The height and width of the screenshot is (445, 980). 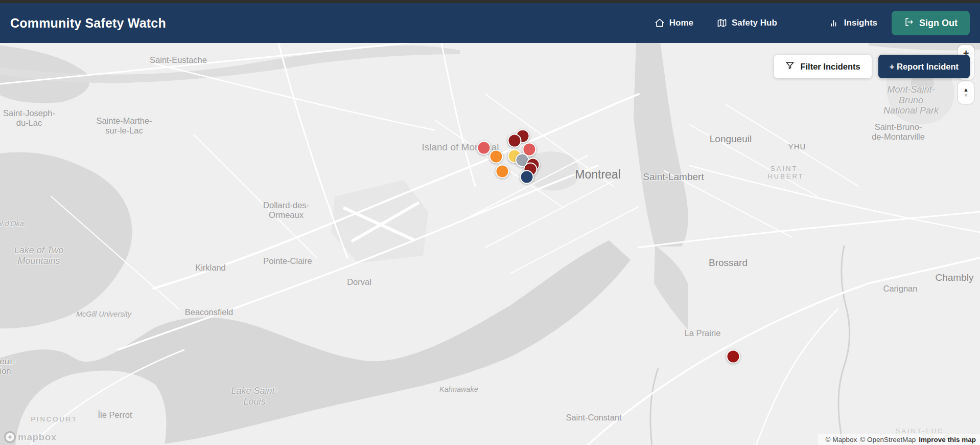 I want to click on sign-out-button: Sign Out, so click(x=931, y=23).